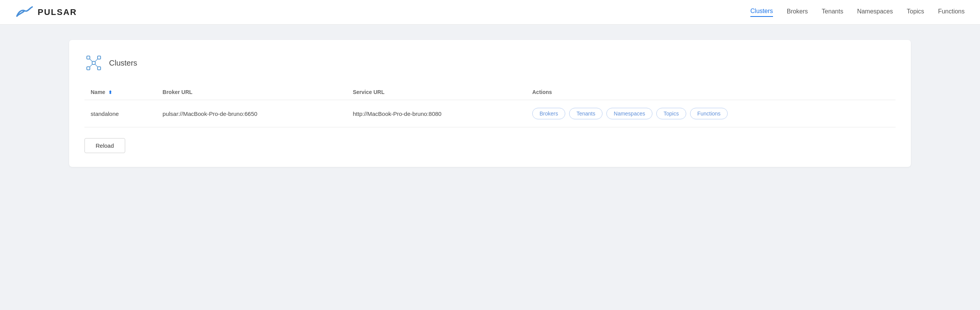  Describe the element at coordinates (797, 12) in the screenshot. I see `nav-item-brokers: Brokers` at that location.